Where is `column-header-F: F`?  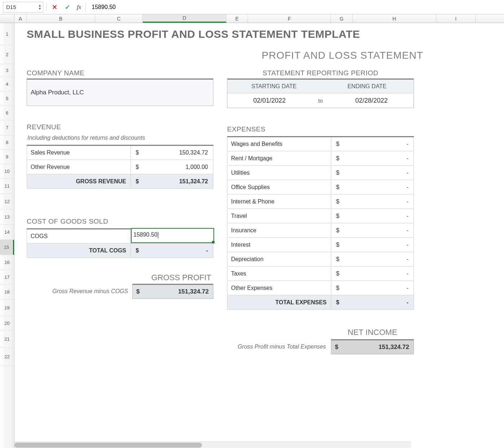 column-header-F: F is located at coordinates (289, 19).